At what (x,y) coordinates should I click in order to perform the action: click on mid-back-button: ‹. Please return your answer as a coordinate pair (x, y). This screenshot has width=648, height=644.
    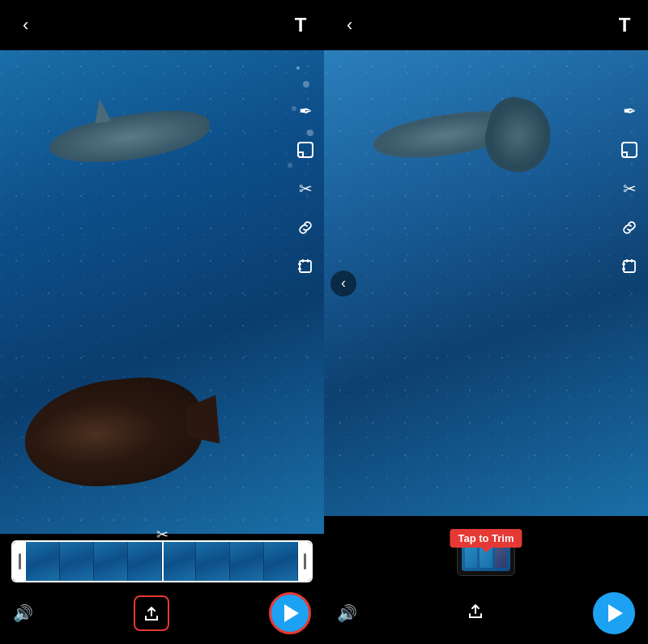
    Looking at the image, I should click on (343, 284).